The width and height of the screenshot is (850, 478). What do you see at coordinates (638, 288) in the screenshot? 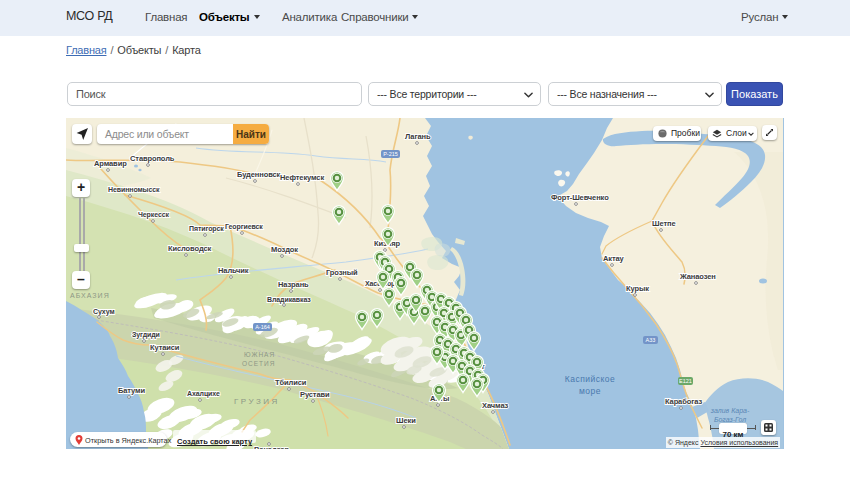
I see `svg-text: Курык` at bounding box center [638, 288].